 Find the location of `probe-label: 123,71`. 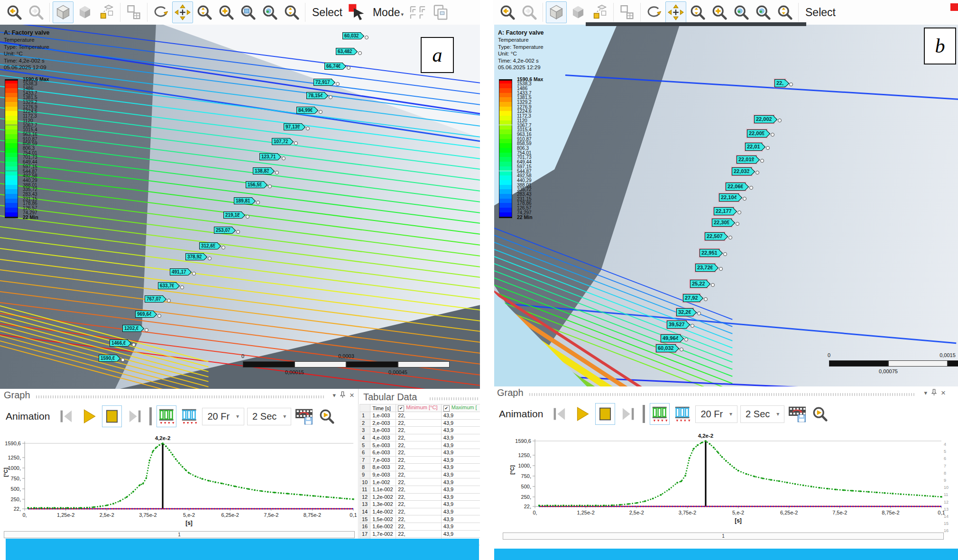

probe-label: 123,71 is located at coordinates (268, 156).